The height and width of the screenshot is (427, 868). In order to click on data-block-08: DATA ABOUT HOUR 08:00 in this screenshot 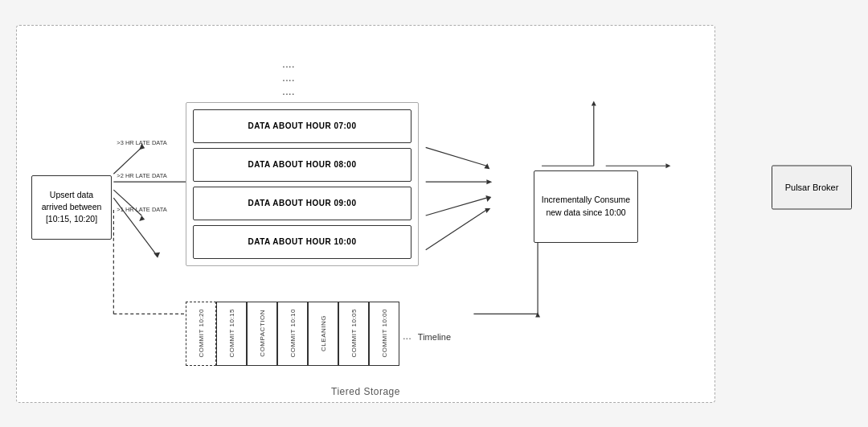, I will do `click(302, 165)`.